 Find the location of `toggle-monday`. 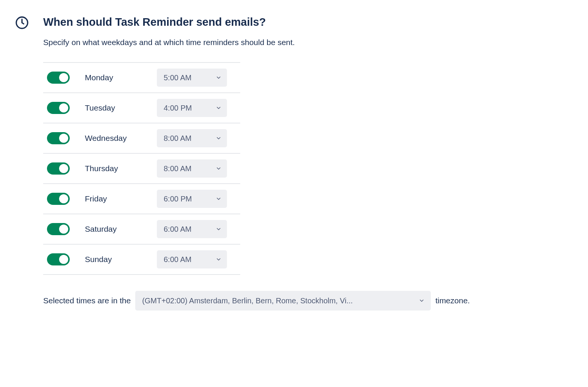

toggle-monday is located at coordinates (58, 78).